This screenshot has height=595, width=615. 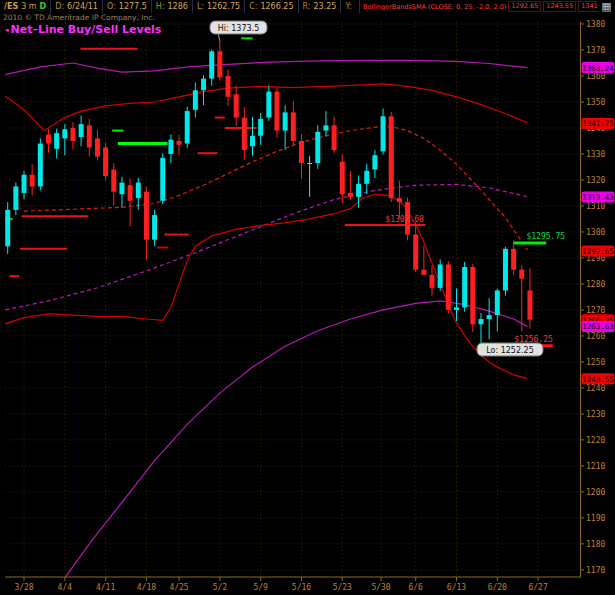 What do you see at coordinates (302, 588) in the screenshot?
I see `svg-text: 5/16` at bounding box center [302, 588].